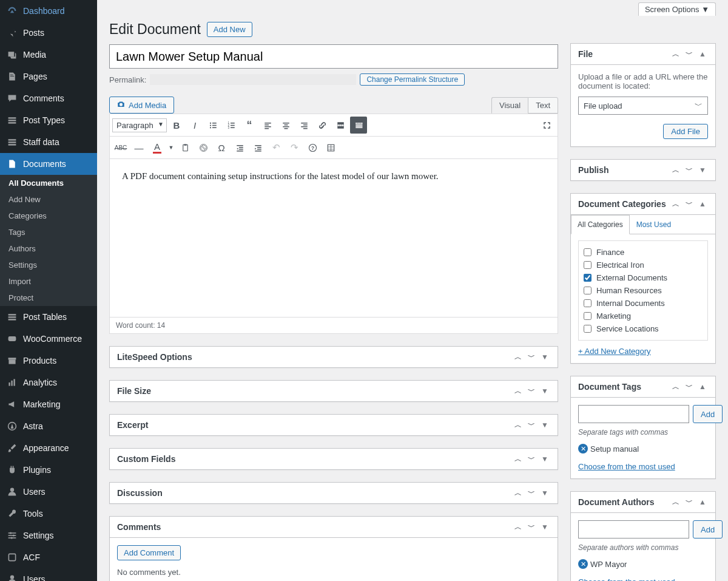 This screenshot has height=581, width=728. Describe the element at coordinates (249, 125) in the screenshot. I see `blockquote-button: “` at that location.